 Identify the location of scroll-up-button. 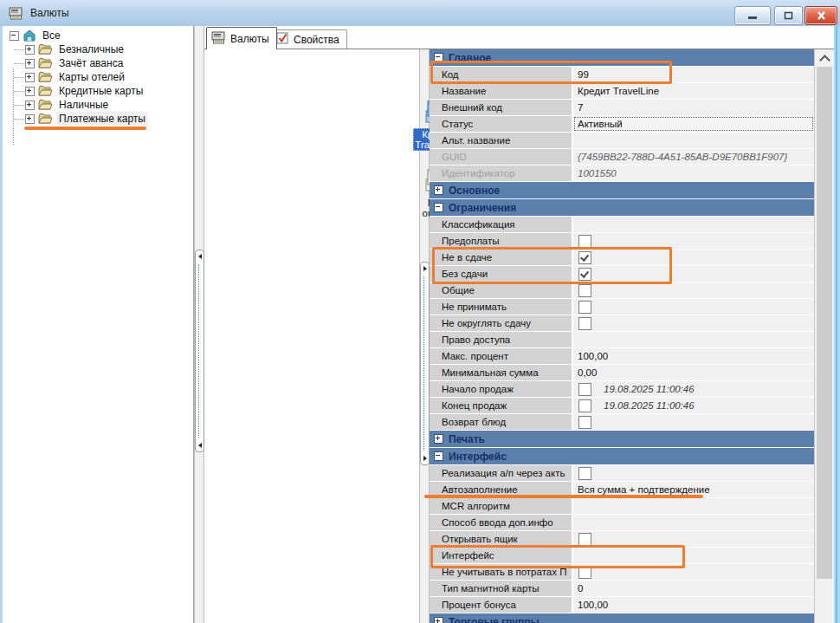
(824, 57).